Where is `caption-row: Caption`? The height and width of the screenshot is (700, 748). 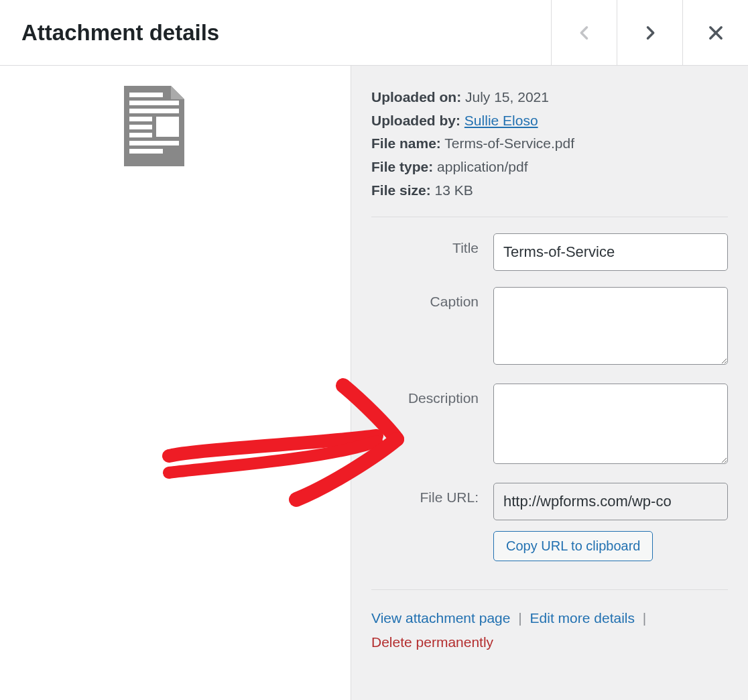 caption-row: Caption is located at coordinates (550, 327).